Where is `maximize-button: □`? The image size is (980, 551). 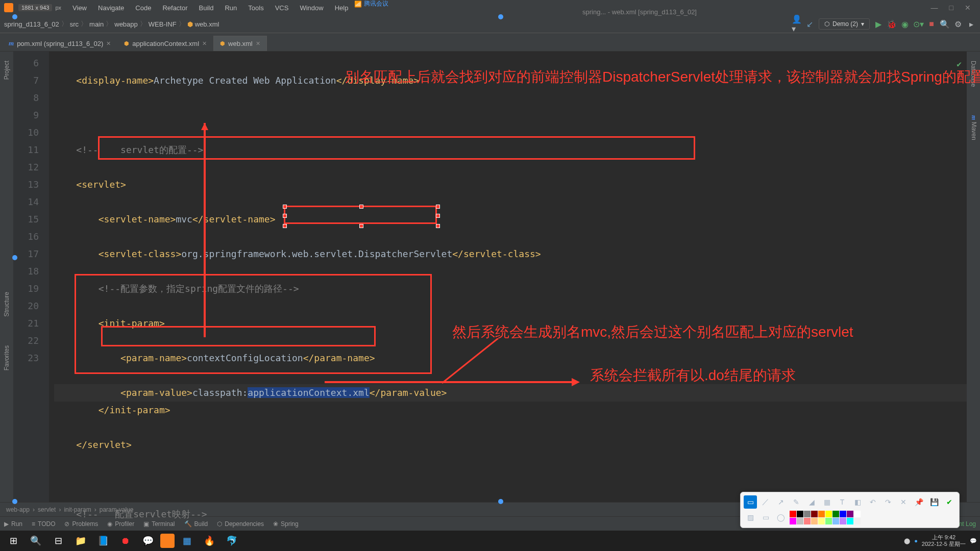
maximize-button: □ is located at coordinates (951, 8).